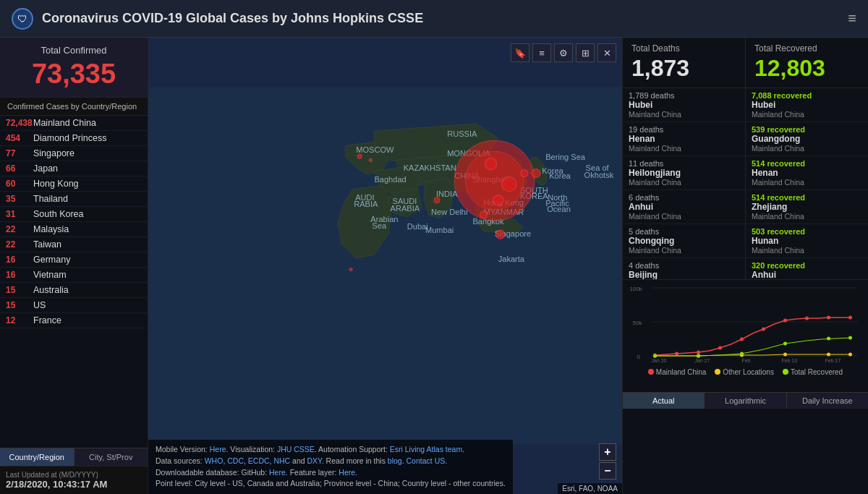  Describe the element at coordinates (74, 282) in the screenshot. I see `country-list: 72,438Mainland China454Diamond Princess7…` at that location.